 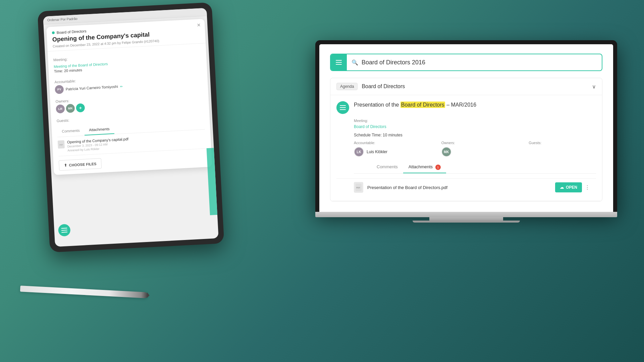 What do you see at coordinates (425, 168) in the screenshot?
I see `lp-tab-attachments: Attachments 1` at bounding box center [425, 168].